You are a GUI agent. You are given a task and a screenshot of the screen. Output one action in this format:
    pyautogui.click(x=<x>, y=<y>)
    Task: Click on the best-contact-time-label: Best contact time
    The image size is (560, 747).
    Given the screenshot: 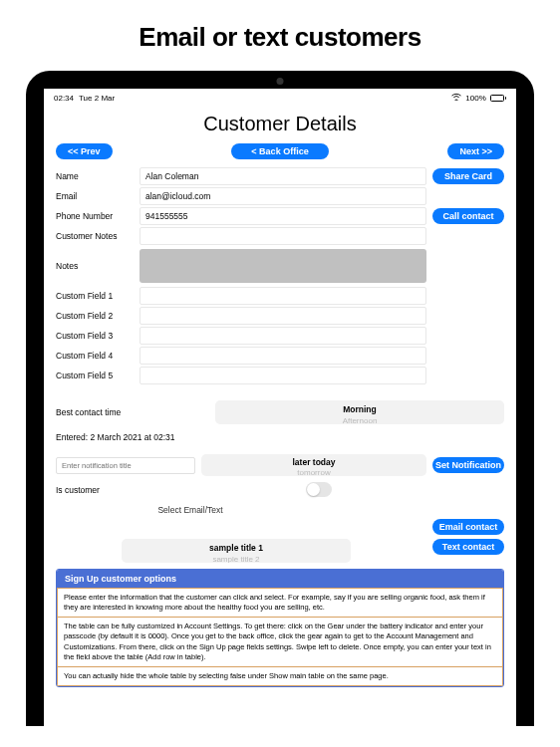 What is the action you would take?
    pyautogui.click(x=131, y=412)
    